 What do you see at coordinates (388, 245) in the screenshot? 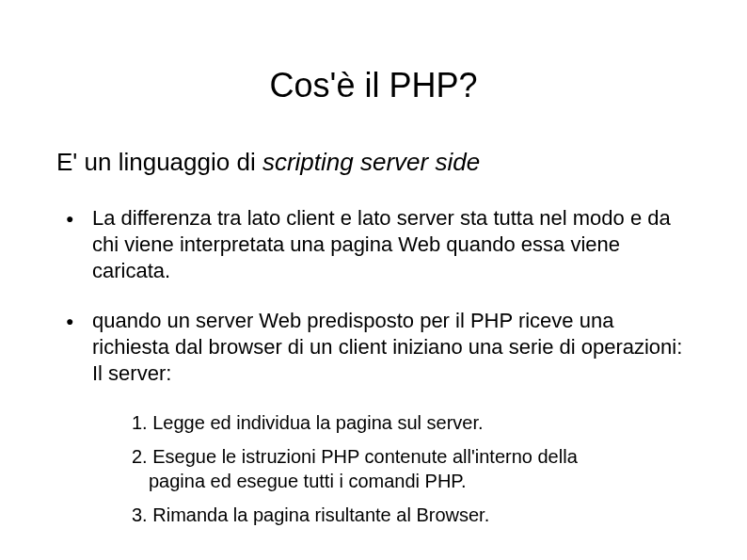
I see `bullet-text: La differenza tra lato client e lato ser…` at bounding box center [388, 245].